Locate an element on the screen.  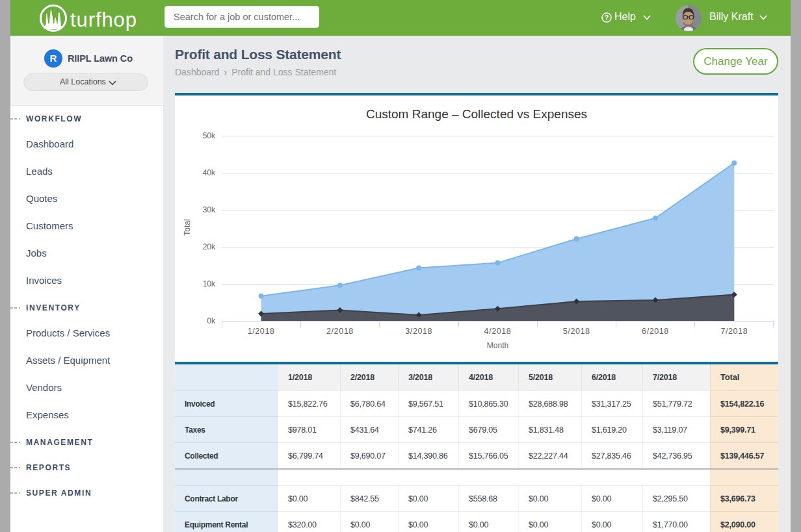
svg-text: 2/2018 is located at coordinates (340, 331).